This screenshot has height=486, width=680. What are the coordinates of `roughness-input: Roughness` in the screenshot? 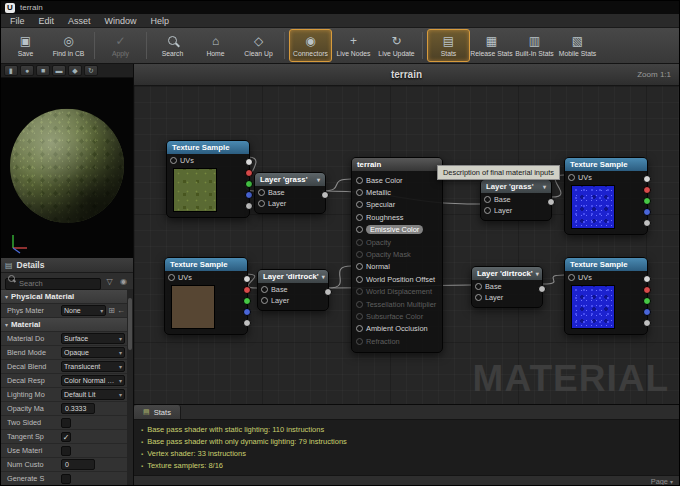 It's located at (397, 217).